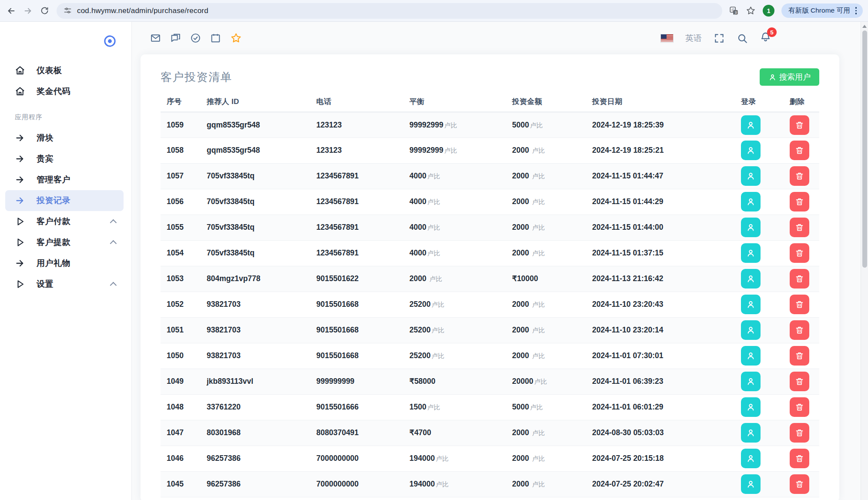 This screenshot has height=500, width=868. What do you see at coordinates (734, 11) in the screenshot?
I see `translate-icon: G文` at bounding box center [734, 11].